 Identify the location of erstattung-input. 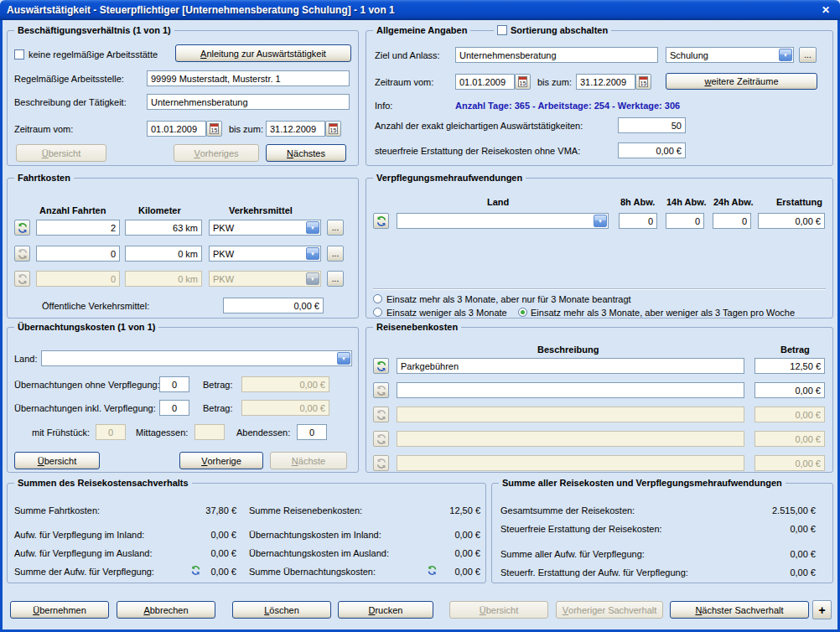
(791, 221).